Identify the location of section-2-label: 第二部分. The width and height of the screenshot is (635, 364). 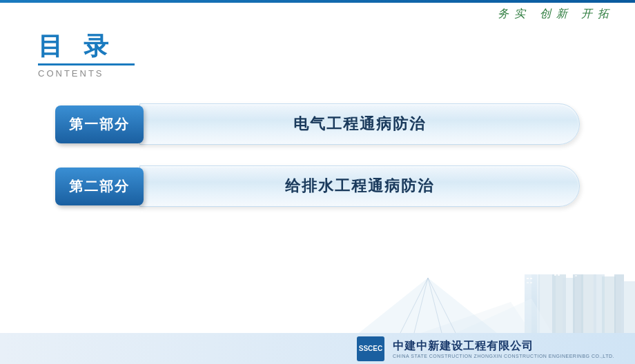
(99, 186).